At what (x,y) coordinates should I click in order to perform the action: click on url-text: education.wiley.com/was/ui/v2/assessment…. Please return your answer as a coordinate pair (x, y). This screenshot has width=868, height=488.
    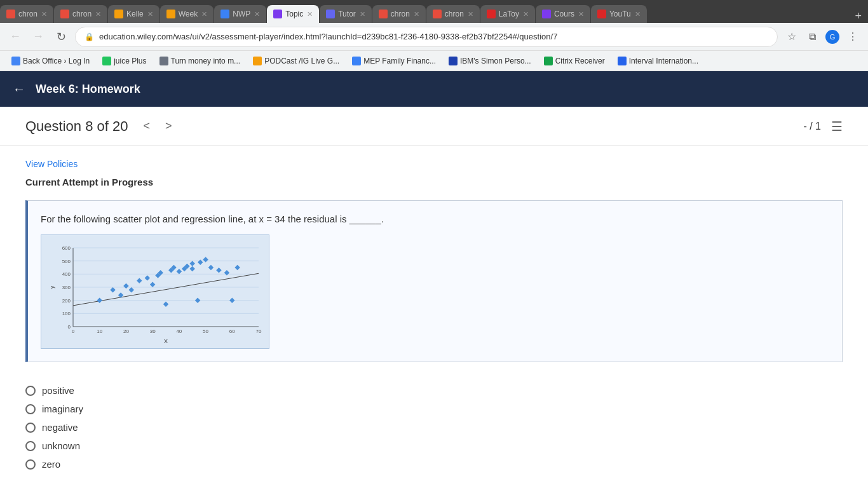
    Looking at the image, I should click on (328, 37).